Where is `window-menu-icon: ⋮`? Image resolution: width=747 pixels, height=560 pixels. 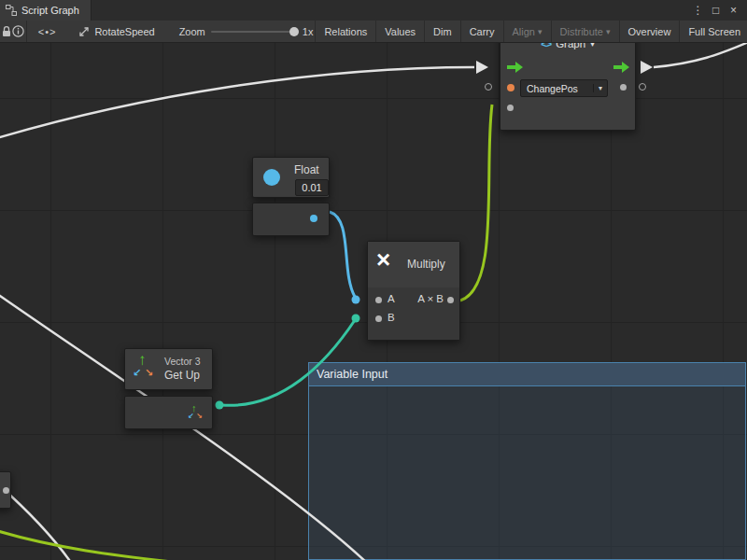 window-menu-icon: ⋮ is located at coordinates (698, 10).